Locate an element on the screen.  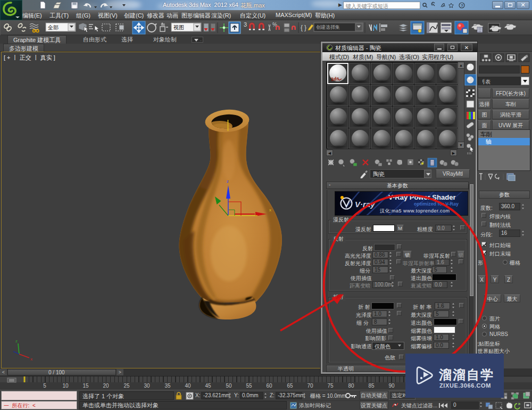
svg-text: 90 is located at coordinates (392, 386).